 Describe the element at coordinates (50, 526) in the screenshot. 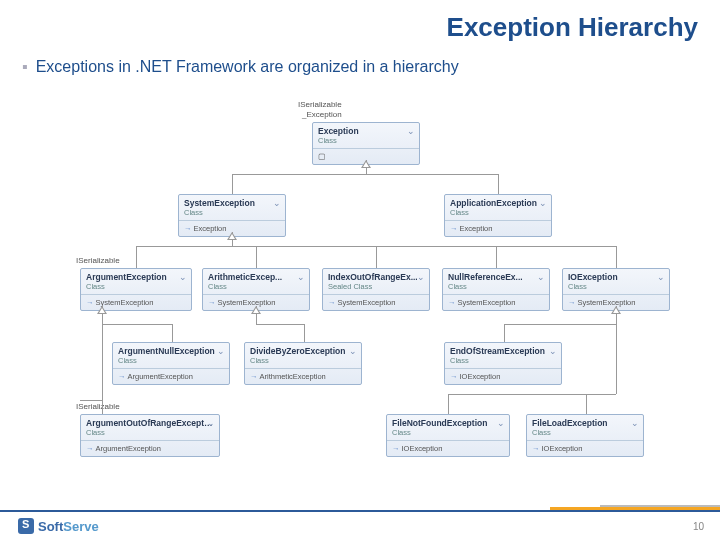

I see `brand-part-1: Soft` at that location.